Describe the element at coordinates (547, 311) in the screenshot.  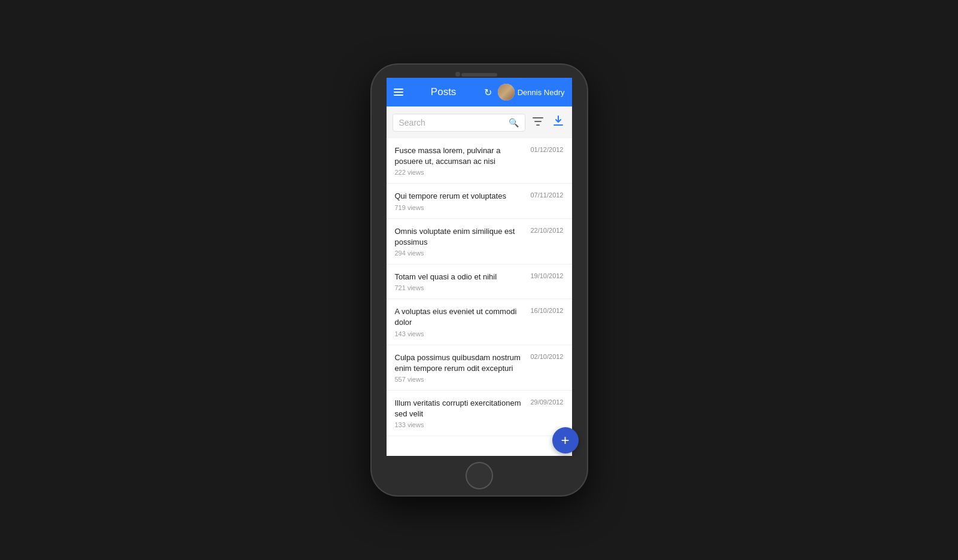
I see `post-date: 16/10/2012` at that location.